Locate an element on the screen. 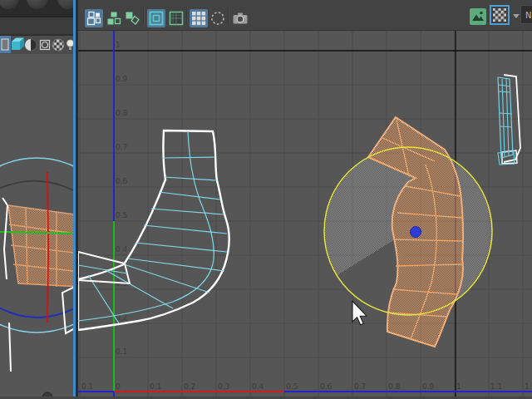 This screenshot has height=399, width=532. x-axis-label: 0 is located at coordinates (118, 387).